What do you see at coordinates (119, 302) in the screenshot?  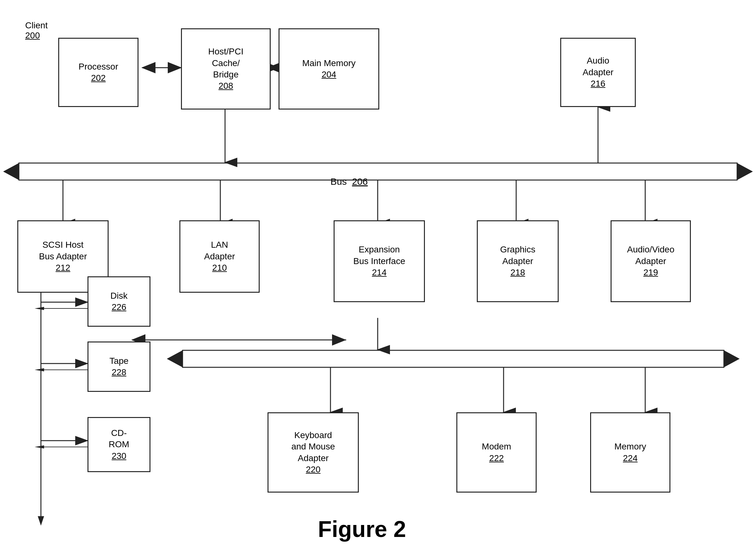 I see `disk-box: Disk 226` at bounding box center [119, 302].